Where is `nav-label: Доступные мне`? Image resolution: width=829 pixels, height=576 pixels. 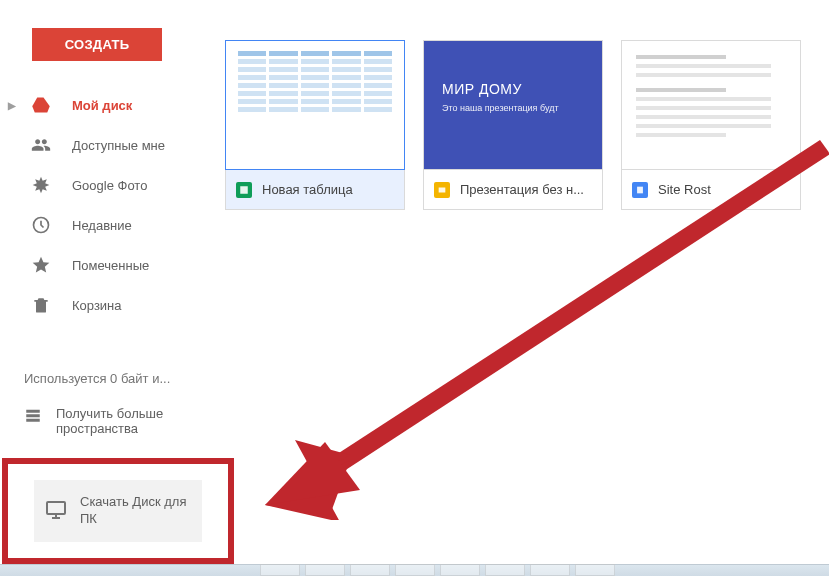
nav-label: Доступные мне is located at coordinates (118, 146).